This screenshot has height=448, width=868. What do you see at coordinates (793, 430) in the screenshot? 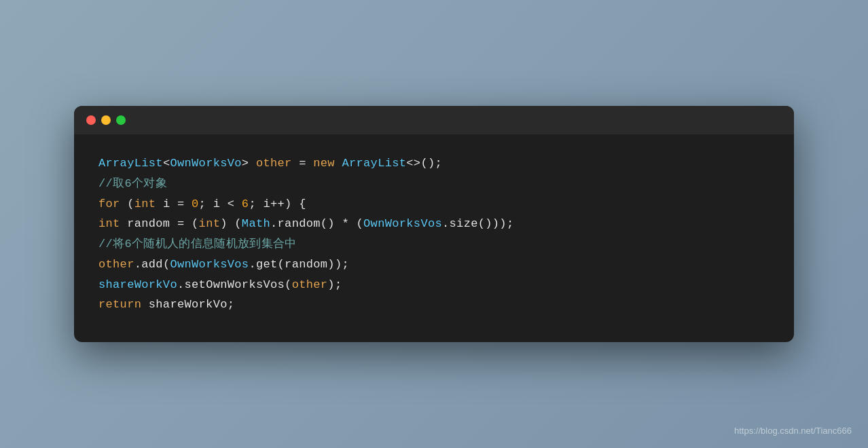
I see `watermark: https://blog.csdn.net/Tianc666` at bounding box center [793, 430].